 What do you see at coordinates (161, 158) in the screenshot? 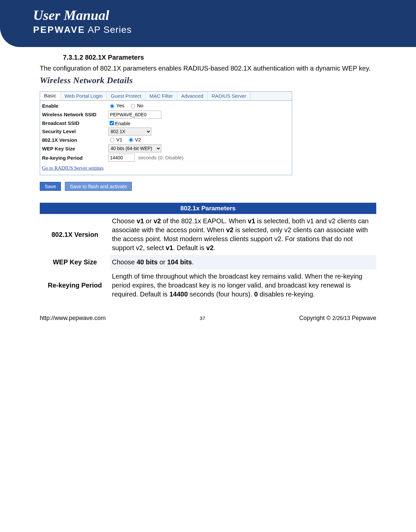
I see `rekey-suffix: seconds (0: Disable)` at bounding box center [161, 158].